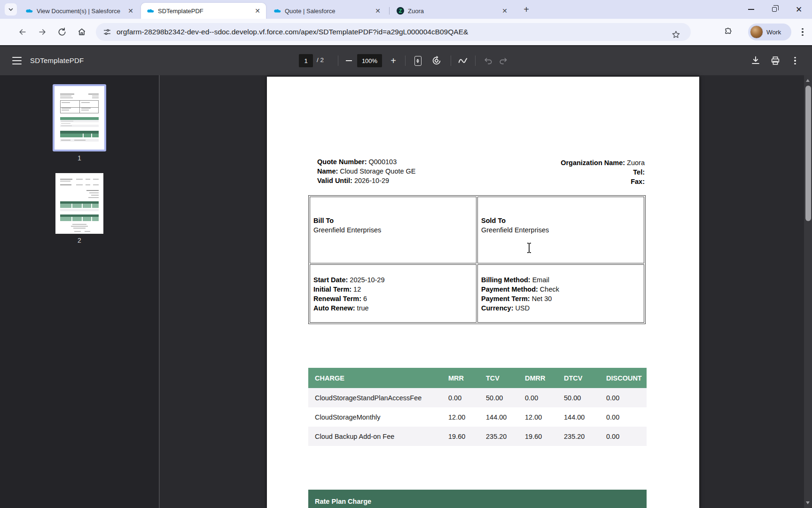 Image resolution: width=812 pixels, height=508 pixels. Describe the element at coordinates (602, 172) in the screenshot. I see `tel-line: Tel:` at that location.